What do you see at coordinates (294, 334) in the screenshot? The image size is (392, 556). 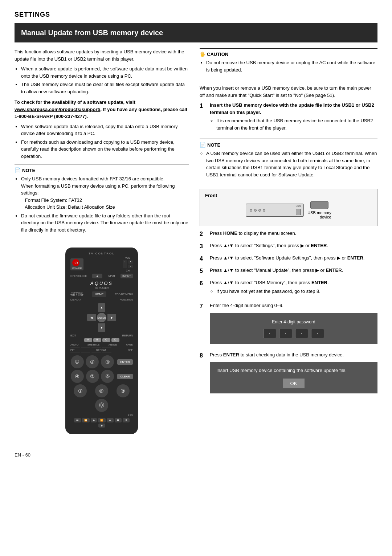 I see `password-fields: · · · ·` at bounding box center [294, 334].